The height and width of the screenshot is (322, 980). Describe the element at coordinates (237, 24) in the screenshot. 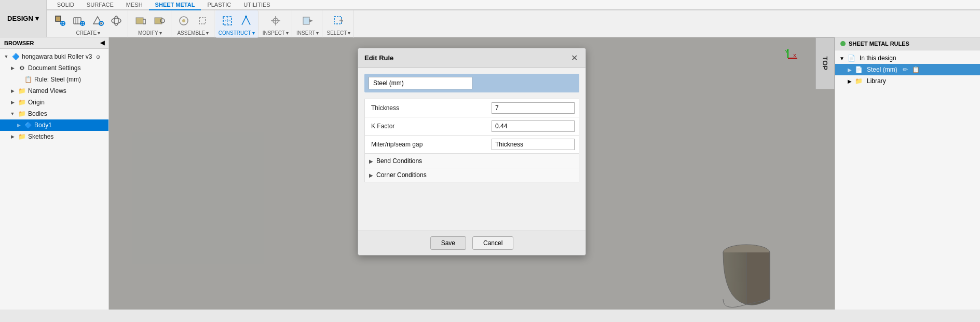

I see `construct-group: CONSTRUCT ▾` at that location.